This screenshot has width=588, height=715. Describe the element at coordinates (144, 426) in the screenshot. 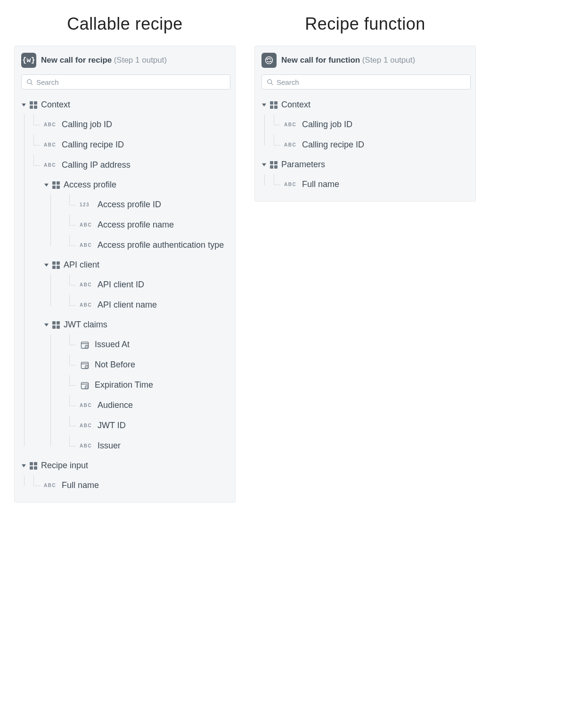

I see `datapill-jwt-id: ABC JWT ID` at that location.